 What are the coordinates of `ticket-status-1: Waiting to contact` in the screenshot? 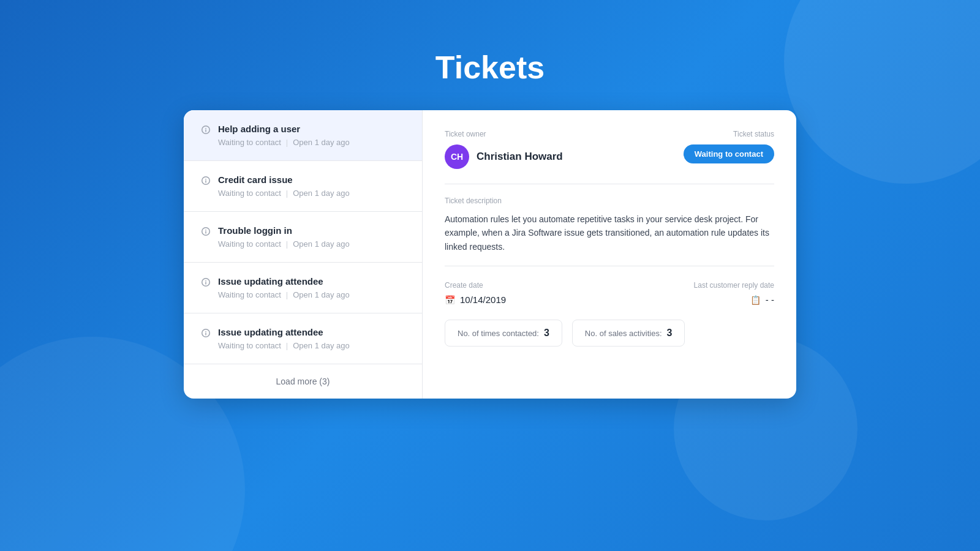 It's located at (250, 142).